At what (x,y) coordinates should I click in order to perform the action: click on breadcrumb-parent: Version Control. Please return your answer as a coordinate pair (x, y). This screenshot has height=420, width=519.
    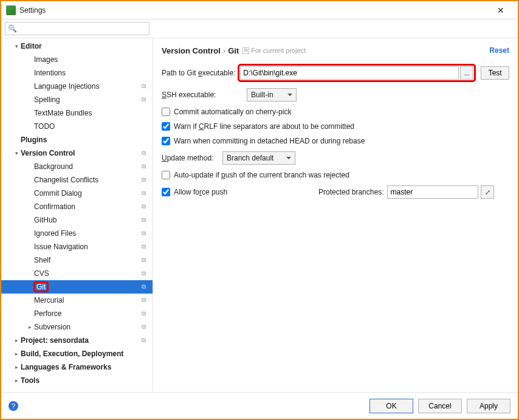
    Looking at the image, I should click on (191, 51).